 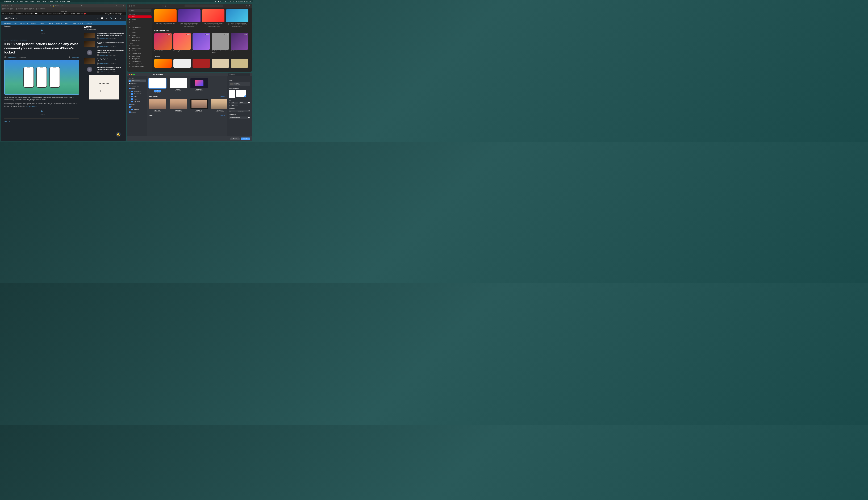 I want to click on wrench-icon: 🔧, so click(x=111, y=19).